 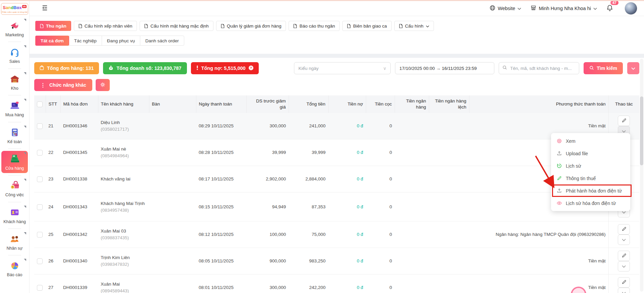 I want to click on sidebar-item-sales: Sales, so click(x=15, y=55).